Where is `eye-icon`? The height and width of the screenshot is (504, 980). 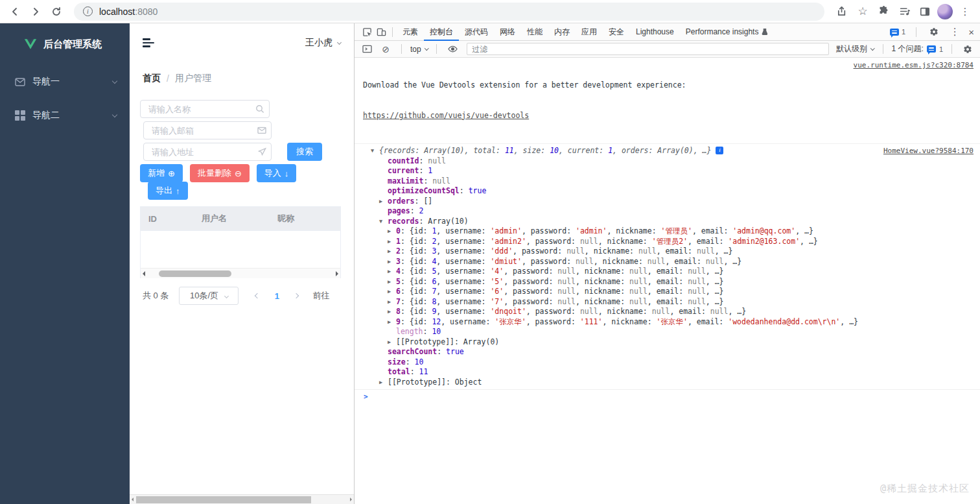
eye-icon is located at coordinates (452, 49).